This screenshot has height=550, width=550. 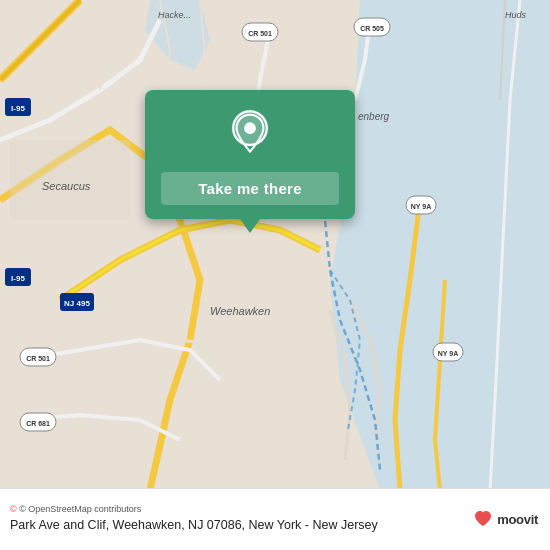 What do you see at coordinates (516, 15) in the screenshot?
I see `svg-text: Huds` at bounding box center [516, 15].